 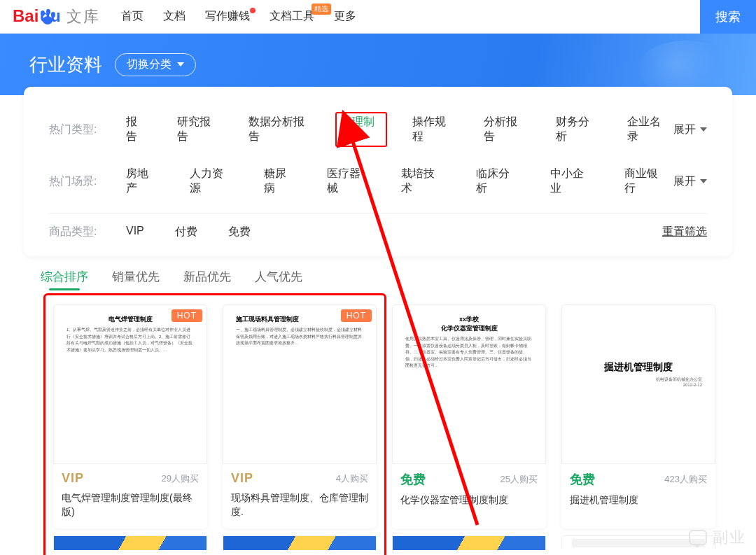 What do you see at coordinates (25, 16) in the screenshot?
I see `logo-bai: Bai` at bounding box center [25, 16].